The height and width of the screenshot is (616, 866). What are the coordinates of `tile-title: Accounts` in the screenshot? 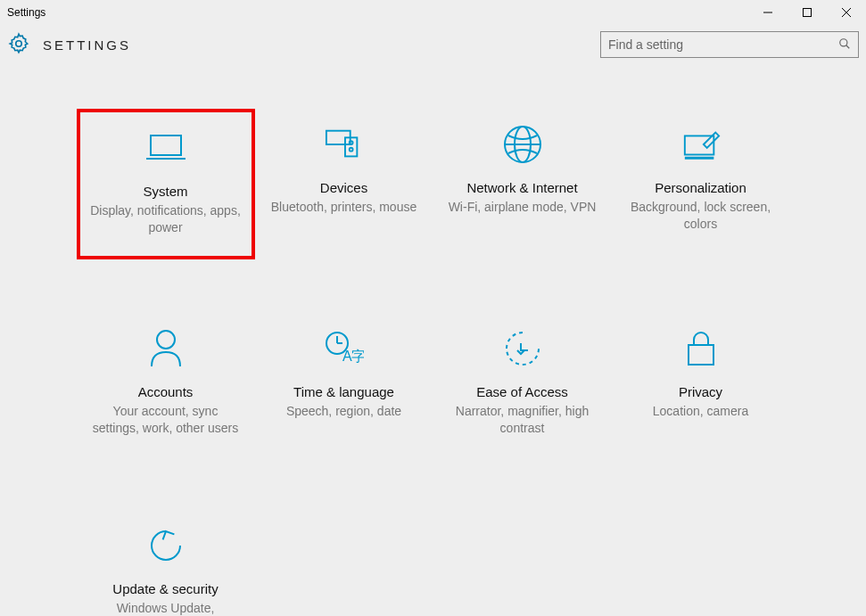 It's located at (166, 392).